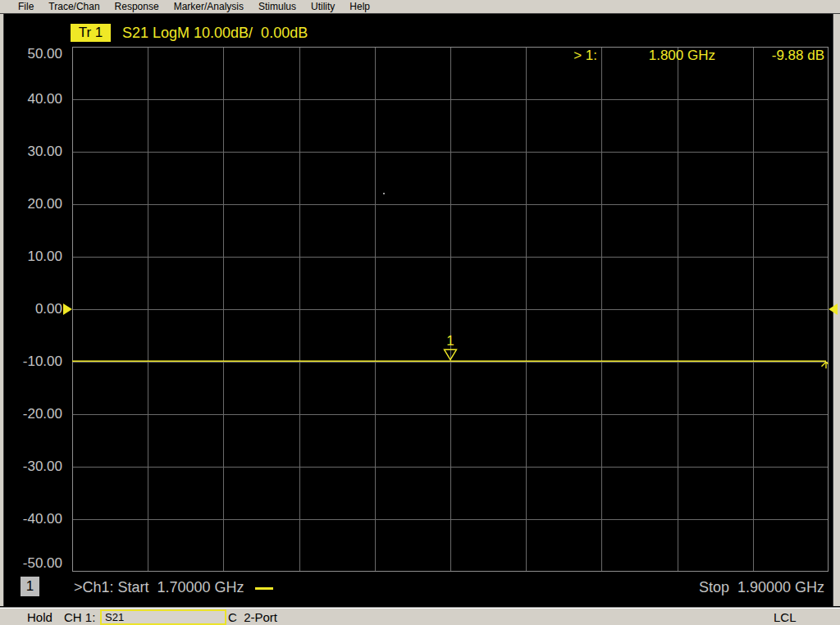 Image resolution: width=840 pixels, height=625 pixels. Describe the element at coordinates (785, 617) in the screenshot. I see `control-mode-label: LCL` at that location.